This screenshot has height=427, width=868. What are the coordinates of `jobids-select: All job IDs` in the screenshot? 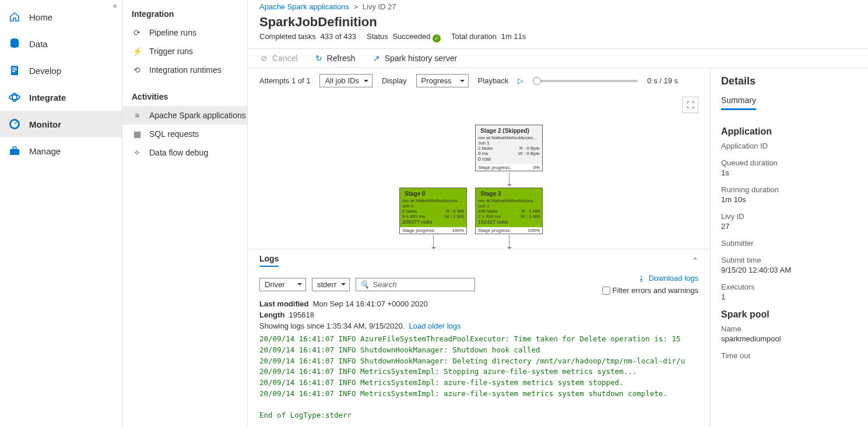 It's located at (346, 80).